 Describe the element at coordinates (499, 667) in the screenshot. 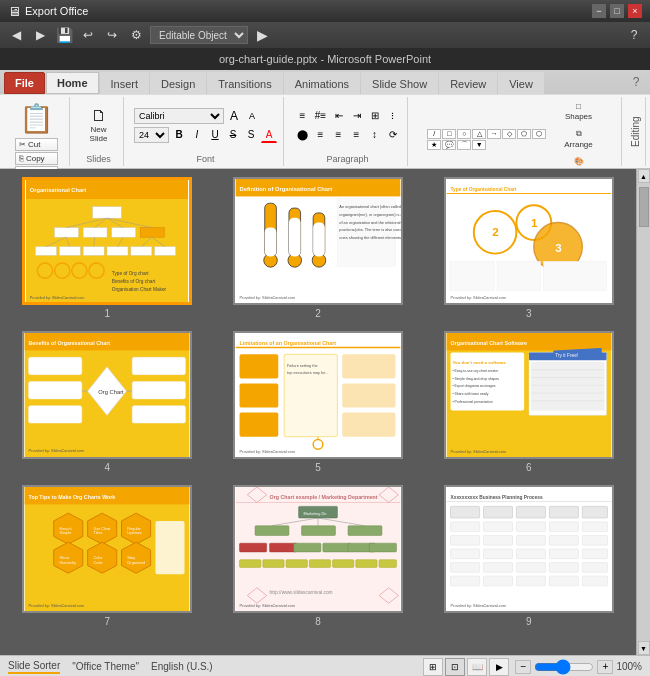

I see `slideshow-view-button: ▶` at that location.